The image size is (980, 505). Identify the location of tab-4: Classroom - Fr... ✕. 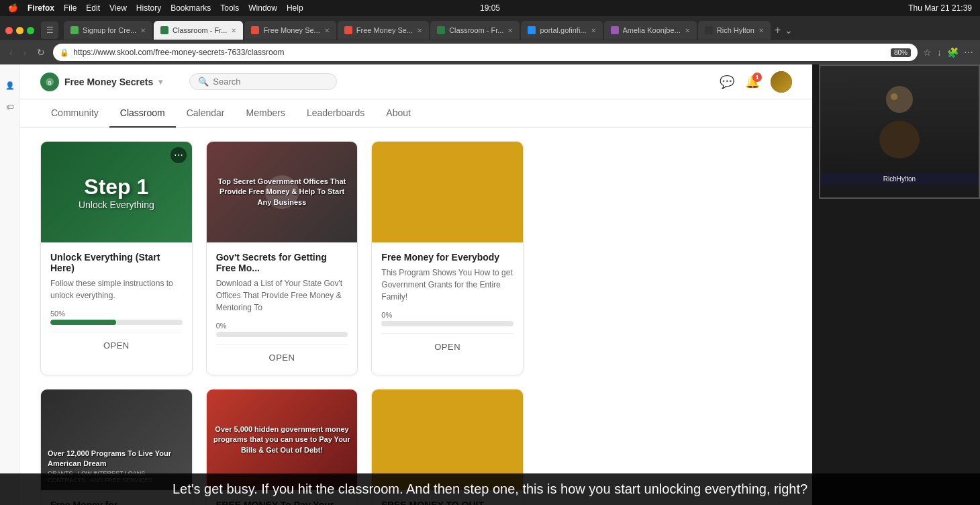
(475, 30).